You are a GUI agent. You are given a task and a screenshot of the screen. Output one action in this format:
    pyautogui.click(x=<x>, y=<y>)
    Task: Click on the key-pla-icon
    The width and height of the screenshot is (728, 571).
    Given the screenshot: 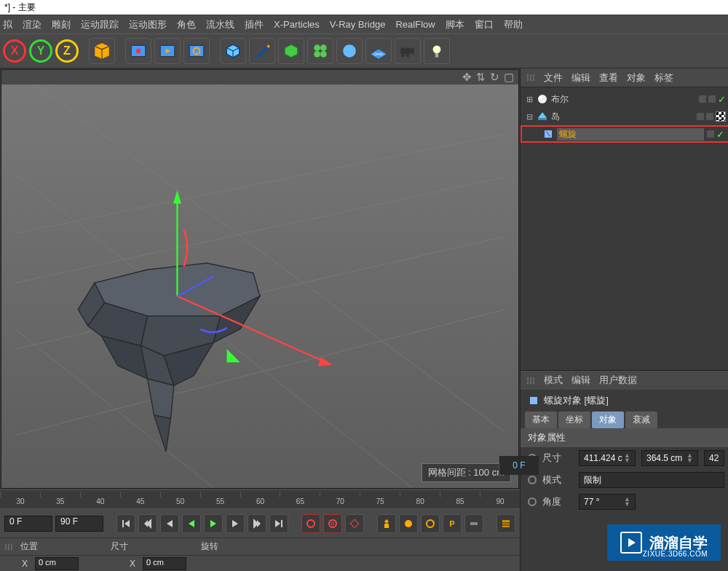 What is the action you would take?
    pyautogui.click(x=474, y=524)
    